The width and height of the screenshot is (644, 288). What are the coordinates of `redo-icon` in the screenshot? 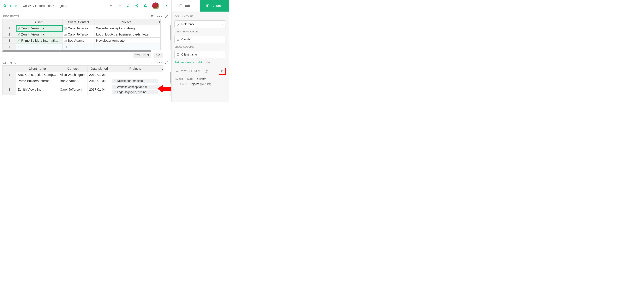 It's located at (120, 6).